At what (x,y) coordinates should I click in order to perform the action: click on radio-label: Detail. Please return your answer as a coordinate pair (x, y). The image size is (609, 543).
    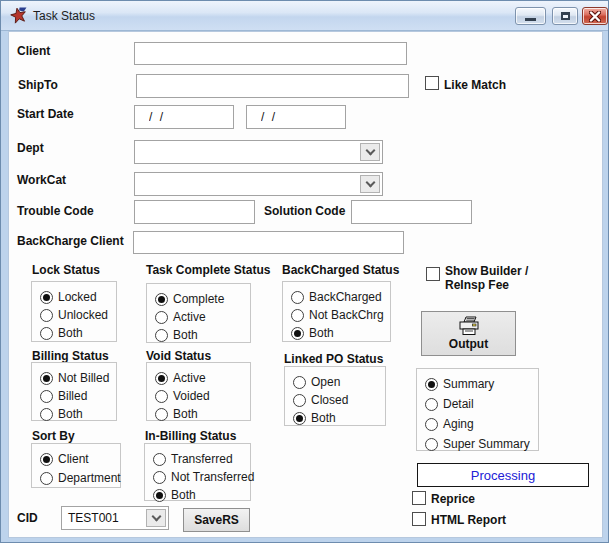
    Looking at the image, I should click on (458, 404).